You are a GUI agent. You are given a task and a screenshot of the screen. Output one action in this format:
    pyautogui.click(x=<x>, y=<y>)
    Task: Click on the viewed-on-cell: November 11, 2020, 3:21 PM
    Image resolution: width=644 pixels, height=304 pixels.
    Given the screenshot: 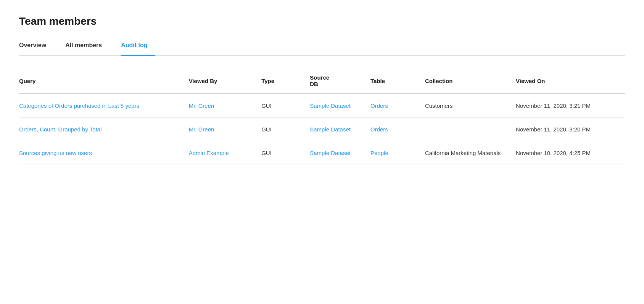 What is the action you would take?
    pyautogui.click(x=570, y=106)
    